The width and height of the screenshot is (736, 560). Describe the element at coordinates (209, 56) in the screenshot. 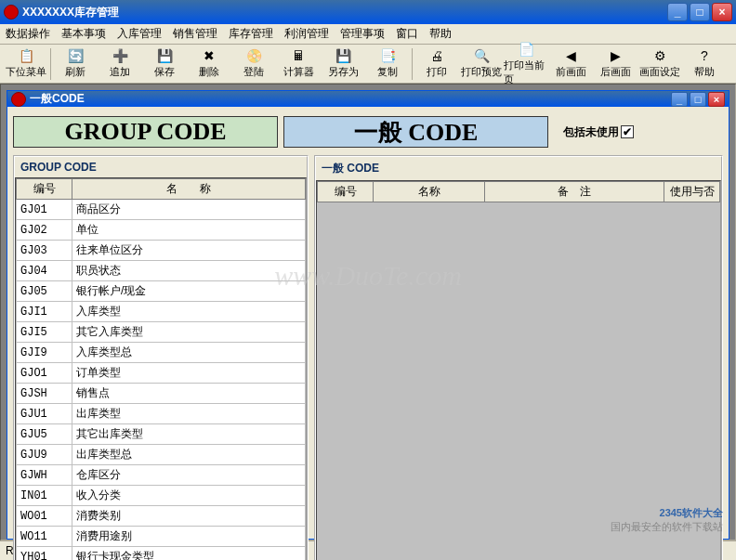

I see `toolbar-icon: ✖` at that location.